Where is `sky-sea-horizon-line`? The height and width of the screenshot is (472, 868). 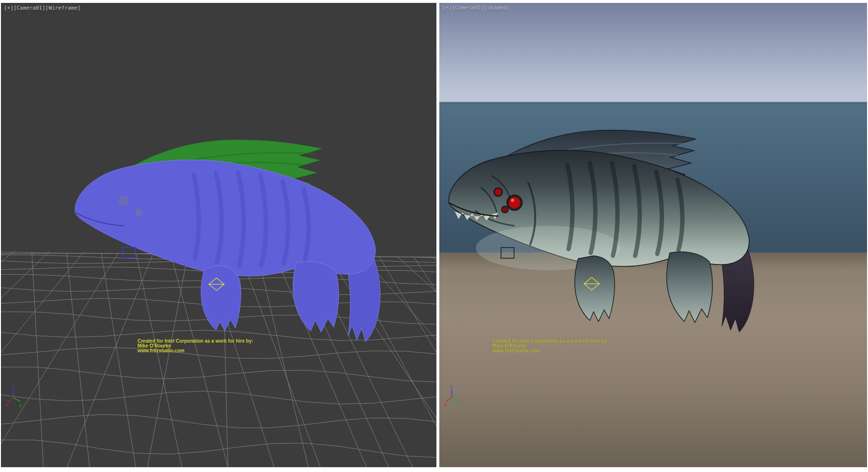 sky-sea-horizon-line is located at coordinates (653, 102).